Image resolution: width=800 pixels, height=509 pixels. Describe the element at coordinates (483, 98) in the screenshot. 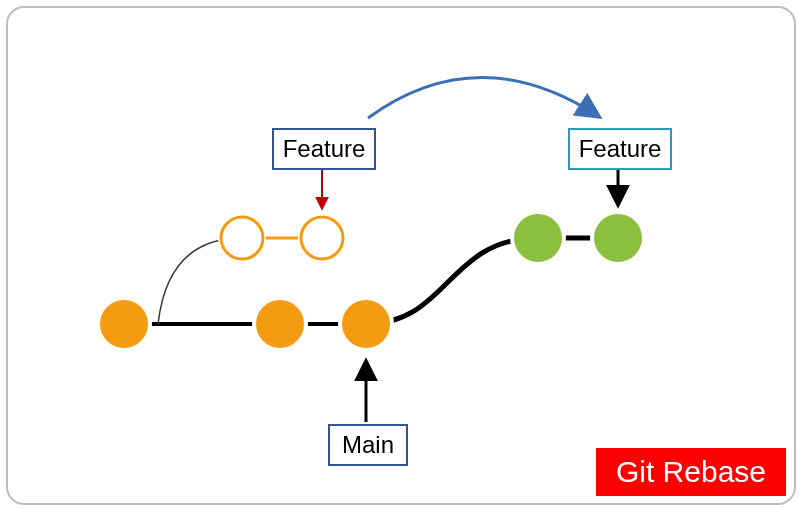

I see `rebase-arc` at that location.